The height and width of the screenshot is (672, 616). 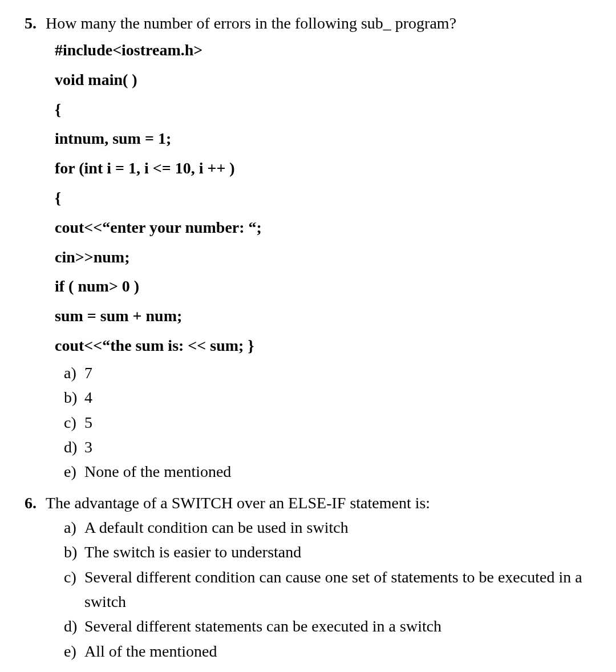 What do you see at coordinates (327, 257) in the screenshot?
I see `code-line: cin>>num;` at bounding box center [327, 257].